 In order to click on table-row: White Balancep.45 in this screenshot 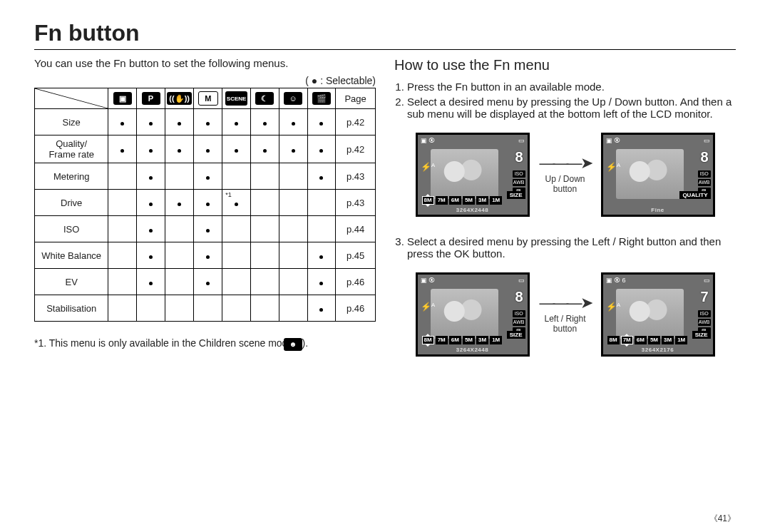, I will do `click(205, 255)`.